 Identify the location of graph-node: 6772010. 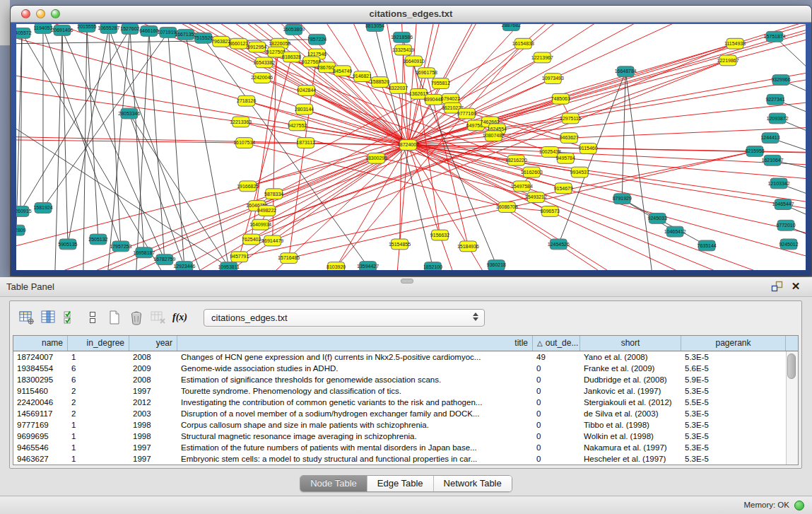
(786, 225).